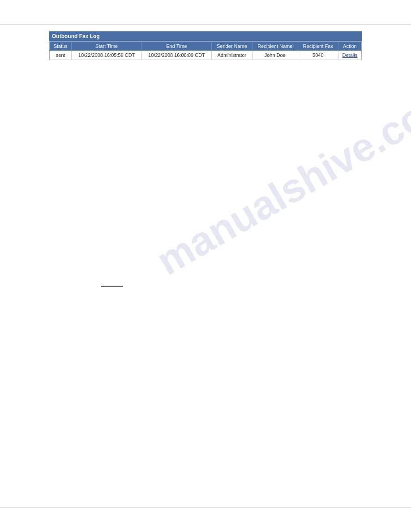  Describe the element at coordinates (107, 47) in the screenshot. I see `col-header-start-time: Start Time` at that location.